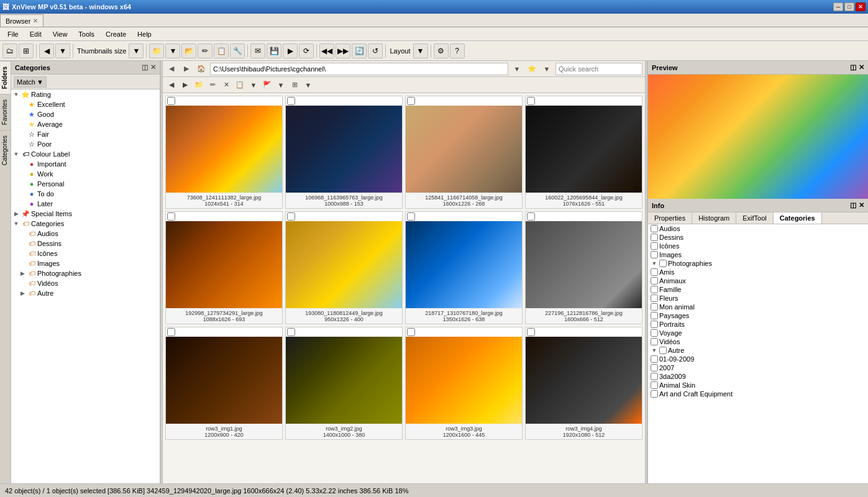 Image resolution: width=868 pixels, height=497 pixels. Describe the element at coordinates (853, 205) in the screenshot. I see `info-undock-btn: ◫` at that location.